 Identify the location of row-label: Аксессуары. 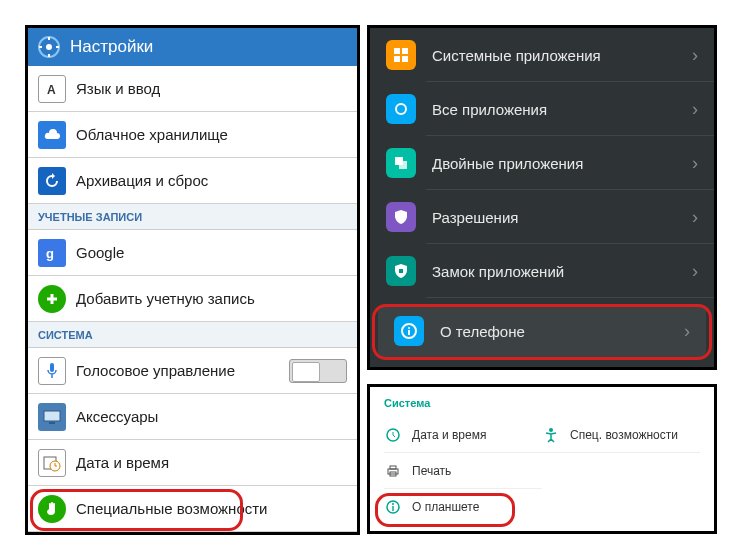
(117, 416).